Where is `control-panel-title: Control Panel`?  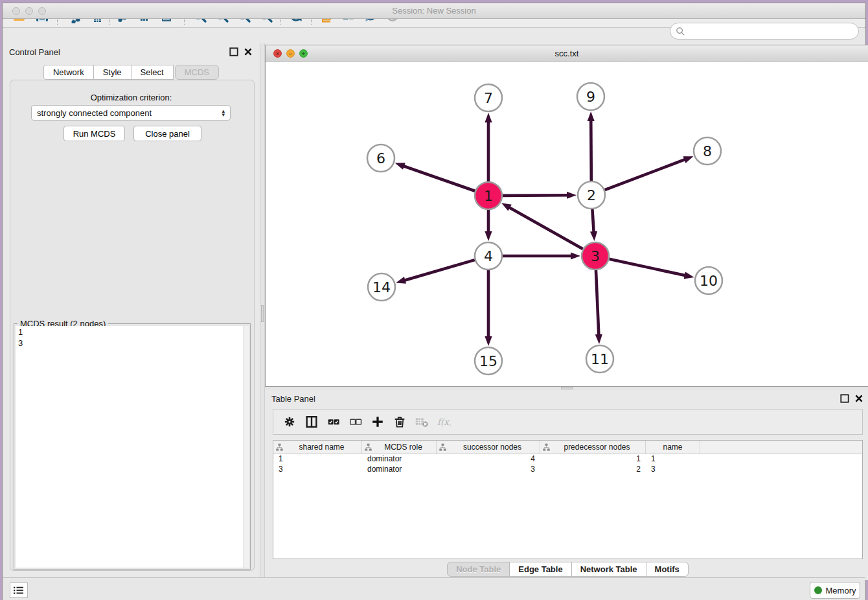 control-panel-title: Control Panel is located at coordinates (117, 52).